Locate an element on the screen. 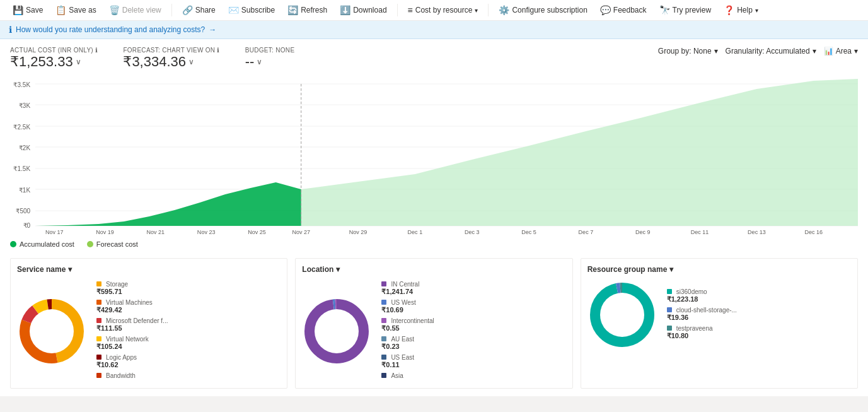 Image resolution: width=868 pixels, height=412 pixels. au-east-color is located at coordinates (384, 339).